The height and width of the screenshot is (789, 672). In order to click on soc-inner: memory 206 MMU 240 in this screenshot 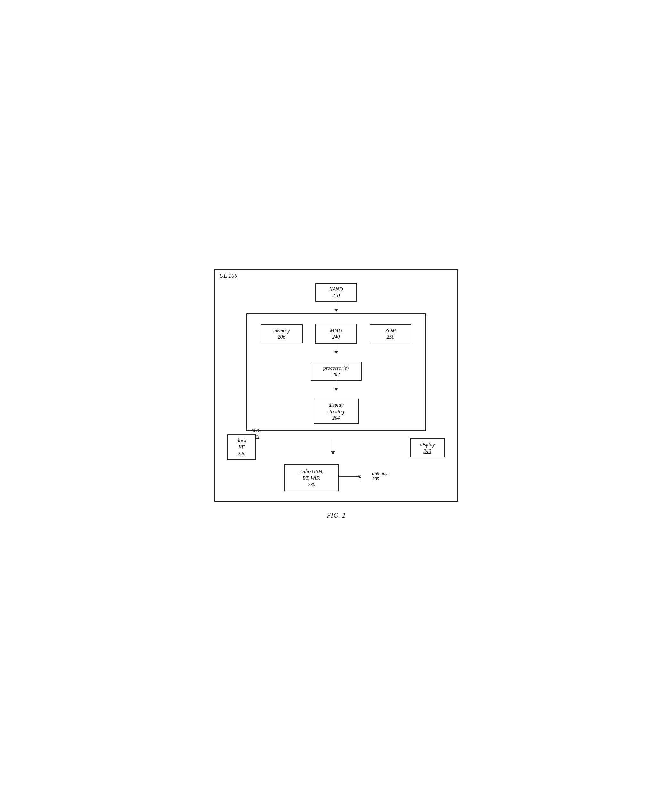, I will do `click(336, 372)`.